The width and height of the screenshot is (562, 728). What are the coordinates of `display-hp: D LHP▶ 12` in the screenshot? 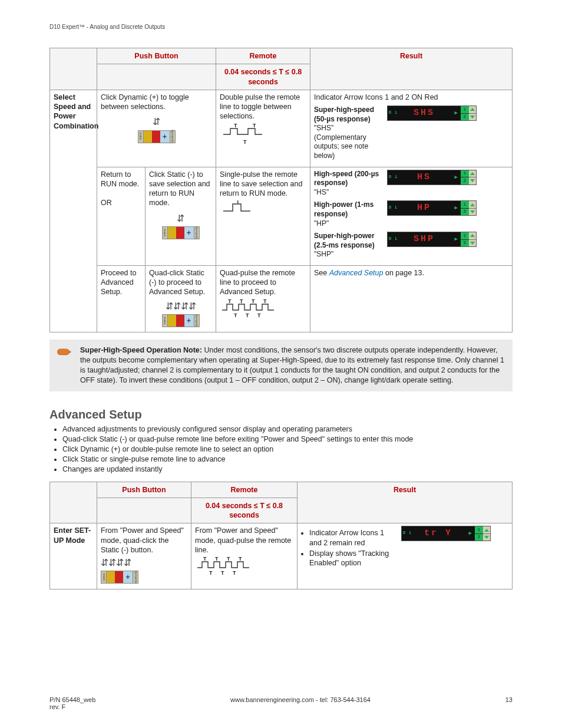 It's located at (432, 208).